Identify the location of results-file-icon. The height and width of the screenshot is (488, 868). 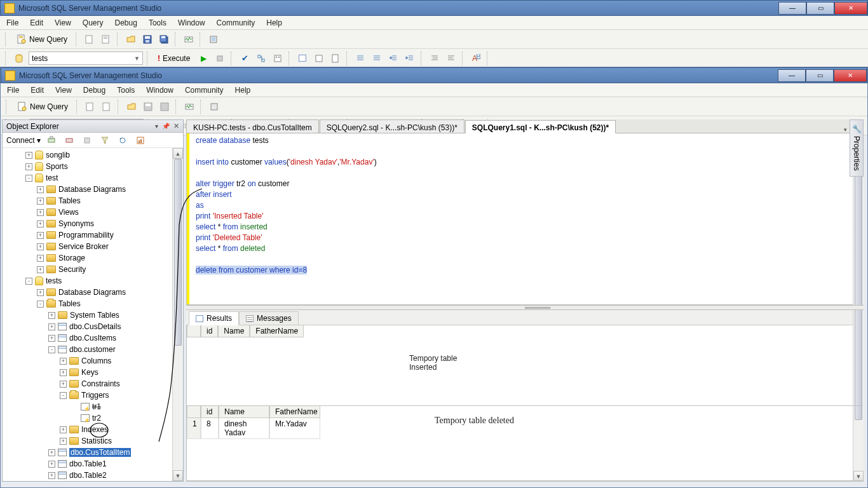
(336, 58).